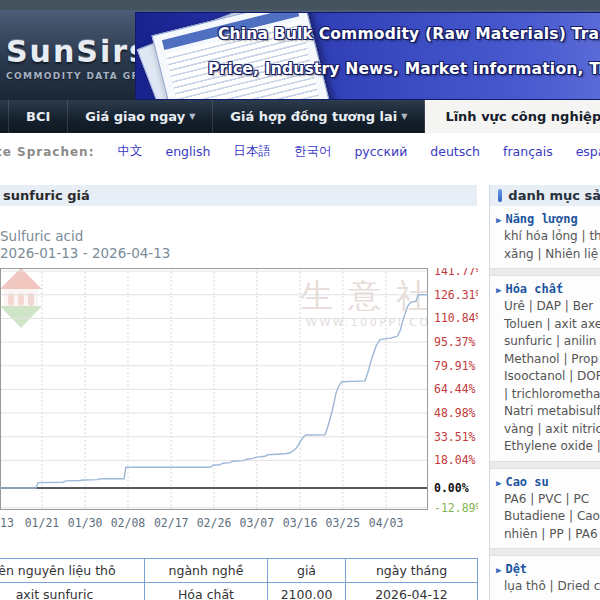  I want to click on svg-text: 64.44%, so click(455, 389).